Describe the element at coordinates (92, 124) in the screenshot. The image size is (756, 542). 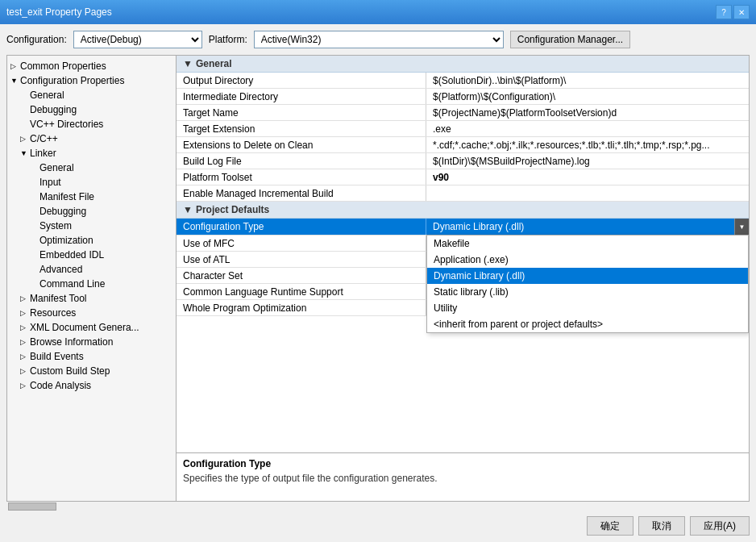
I see `tree-item-vc-directories: VC++ Directories` at that location.